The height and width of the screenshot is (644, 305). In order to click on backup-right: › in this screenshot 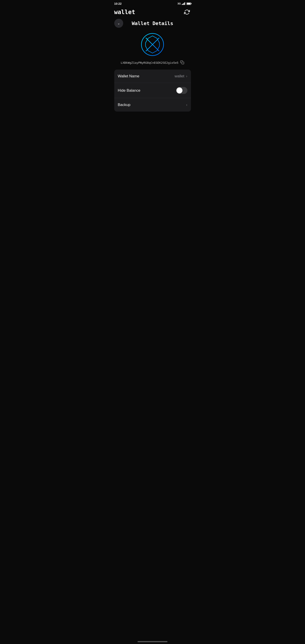, I will do `click(186, 105)`.